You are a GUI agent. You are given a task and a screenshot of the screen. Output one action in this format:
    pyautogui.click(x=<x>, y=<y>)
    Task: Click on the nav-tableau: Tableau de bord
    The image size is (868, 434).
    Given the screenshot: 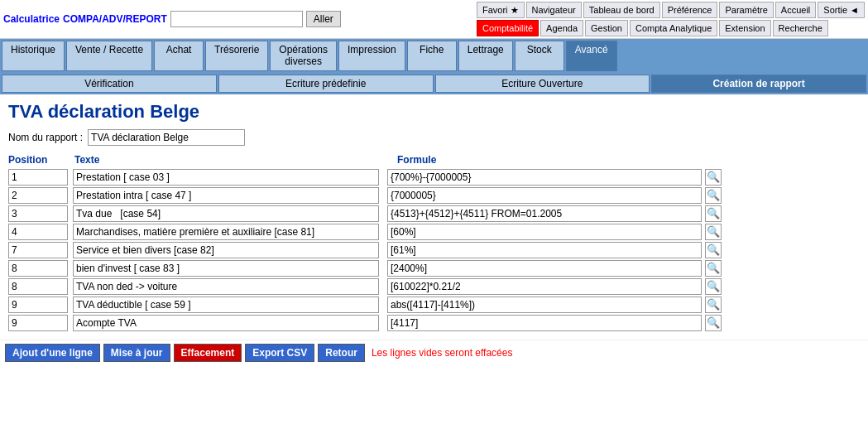 What is the action you would take?
    pyautogui.click(x=622, y=10)
    